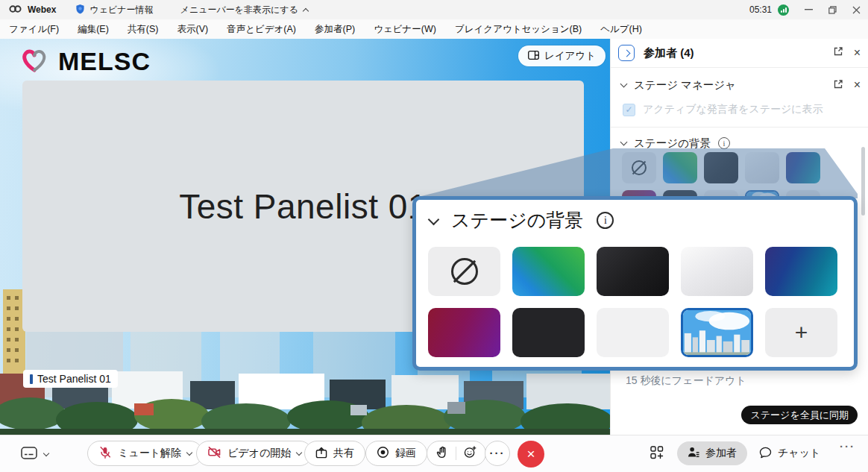  I want to click on webinar-info-label: ウェビナー情報, so click(121, 10).